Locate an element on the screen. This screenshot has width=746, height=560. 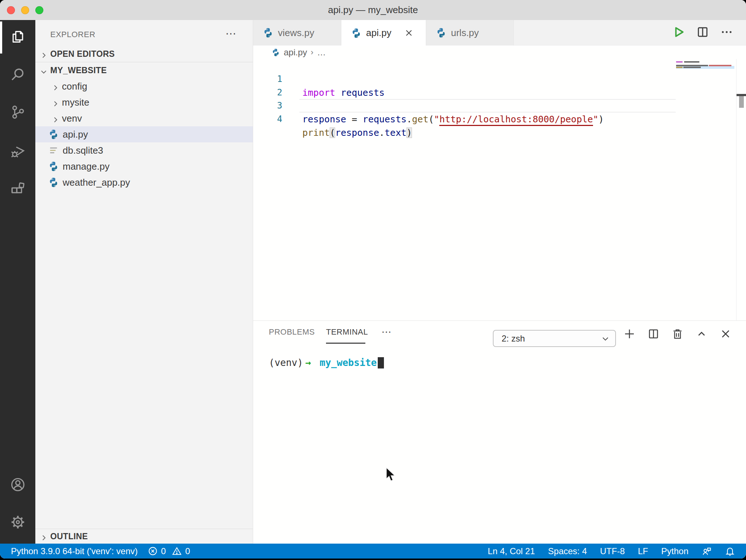
feedback-icon is located at coordinates (707, 551).